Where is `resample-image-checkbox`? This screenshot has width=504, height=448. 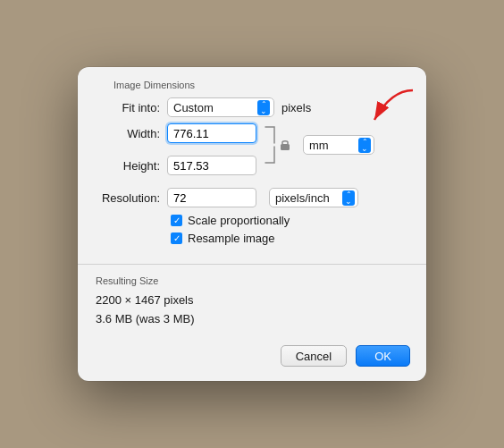
resample-image-checkbox is located at coordinates (177, 238).